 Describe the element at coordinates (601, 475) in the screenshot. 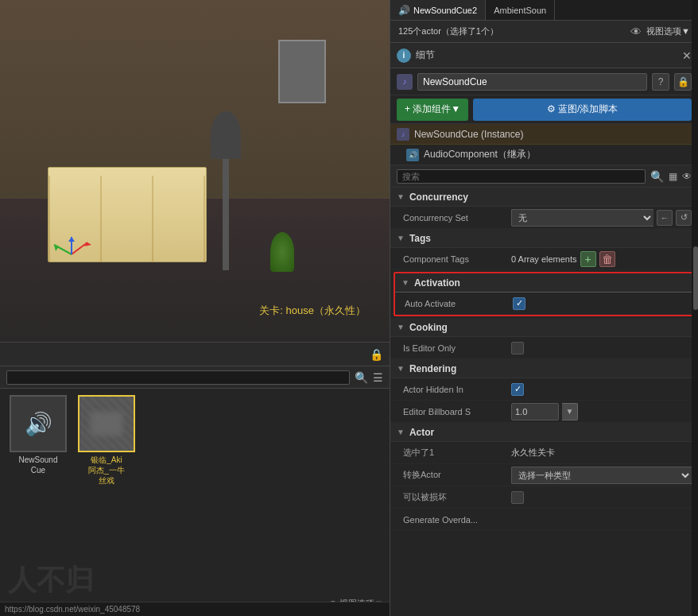

I see `convert-actor-value: 选择一种类型` at that location.